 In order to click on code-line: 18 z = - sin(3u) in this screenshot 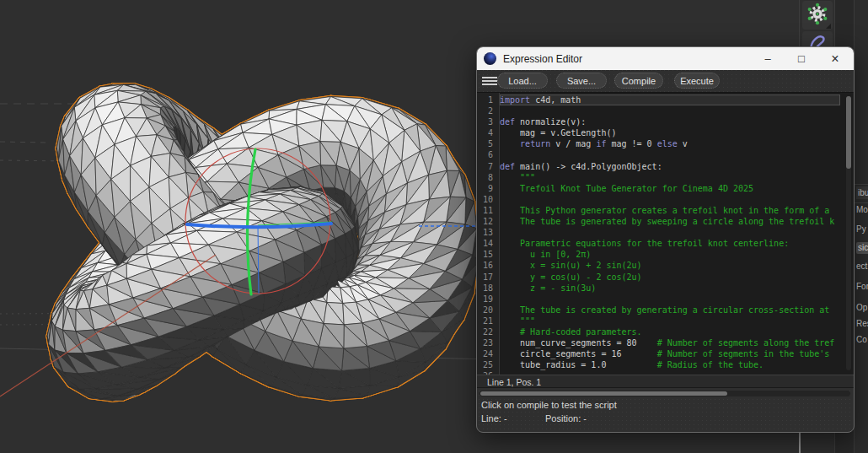, I will do `click(666, 289)`.